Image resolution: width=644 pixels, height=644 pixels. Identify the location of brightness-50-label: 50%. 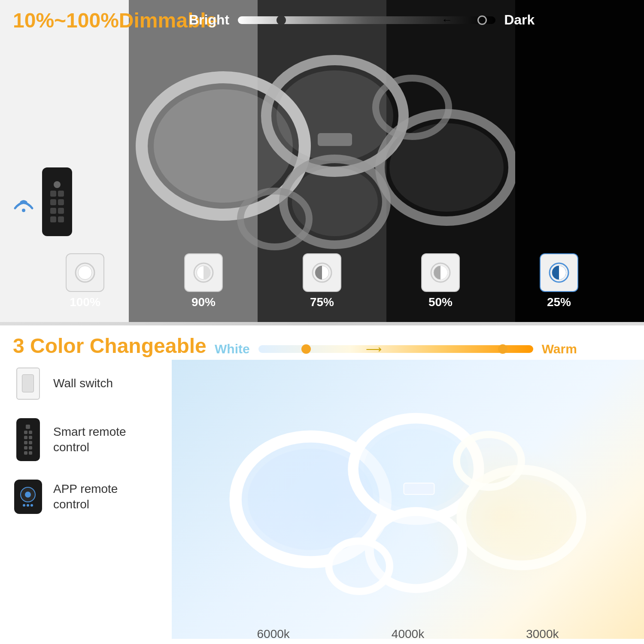
(440, 302).